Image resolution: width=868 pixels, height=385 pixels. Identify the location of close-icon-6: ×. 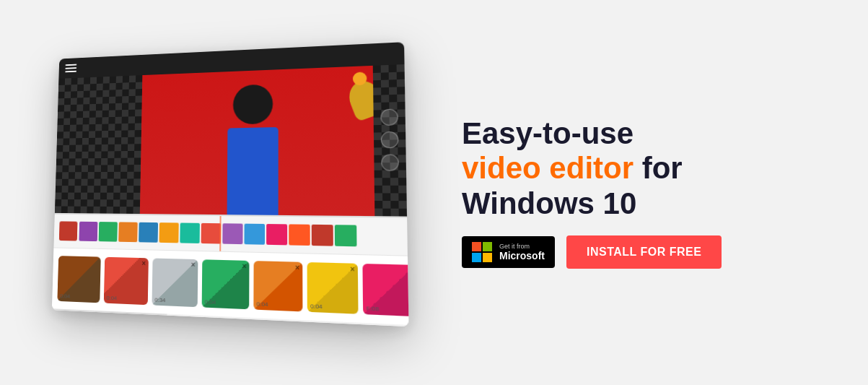
(352, 269).